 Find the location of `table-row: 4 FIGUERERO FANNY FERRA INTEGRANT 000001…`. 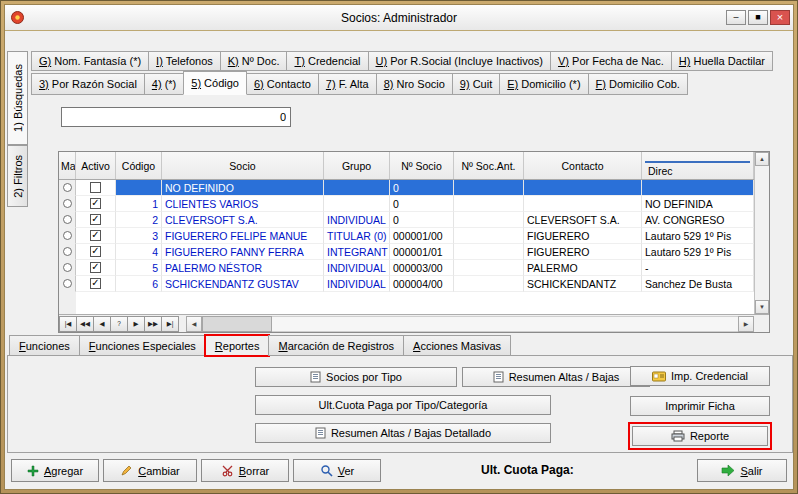

table-row: 4 FIGUERERO FANNY FERRA INTEGRANT 000001… is located at coordinates (406, 252).